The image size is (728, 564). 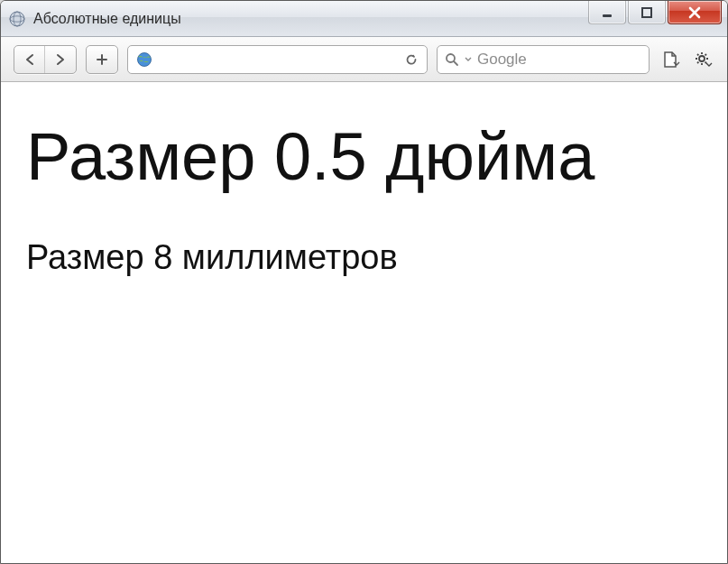 What do you see at coordinates (278, 60) in the screenshot?
I see `url-bar` at bounding box center [278, 60].